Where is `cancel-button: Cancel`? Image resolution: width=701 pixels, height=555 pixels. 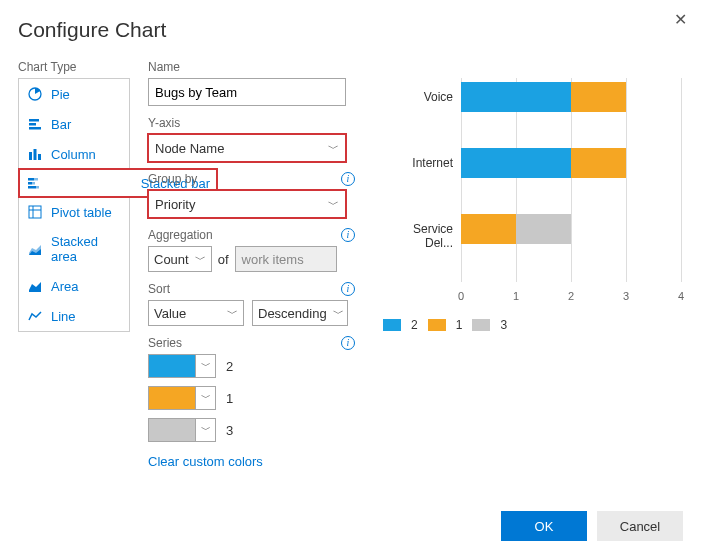 cancel-button: Cancel is located at coordinates (640, 526).